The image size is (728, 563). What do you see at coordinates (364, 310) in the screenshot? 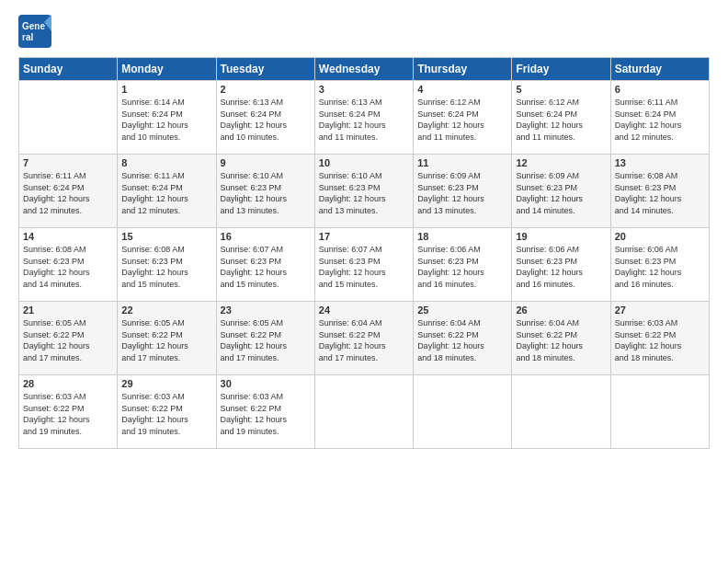
I see `day-number: 24` at bounding box center [364, 310].